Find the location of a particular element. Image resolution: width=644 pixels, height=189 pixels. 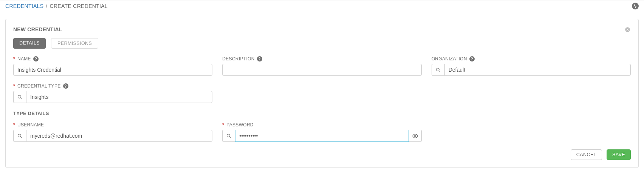

breadcrumb-root-link: CREDENTIALS is located at coordinates (24, 6).